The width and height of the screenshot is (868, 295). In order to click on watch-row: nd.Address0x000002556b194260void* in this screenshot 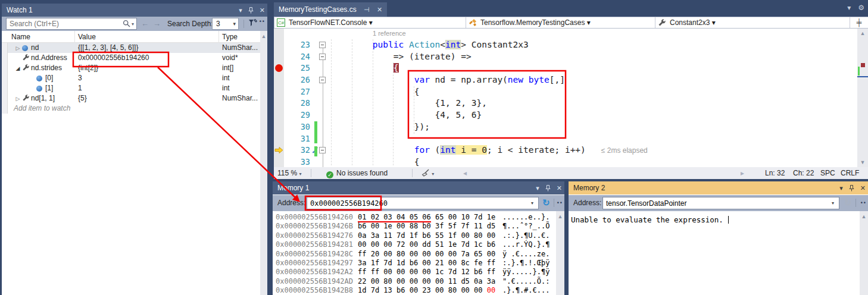, I will do `click(131, 58)`.